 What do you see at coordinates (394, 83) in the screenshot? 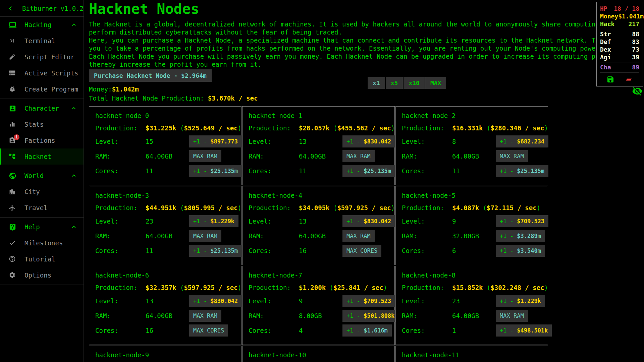
I see `multiplier-x5-button: x5` at bounding box center [394, 83].